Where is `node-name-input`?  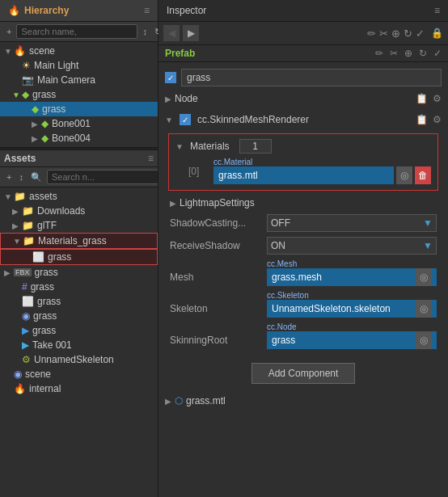
node-name-input is located at coordinates (311, 78).